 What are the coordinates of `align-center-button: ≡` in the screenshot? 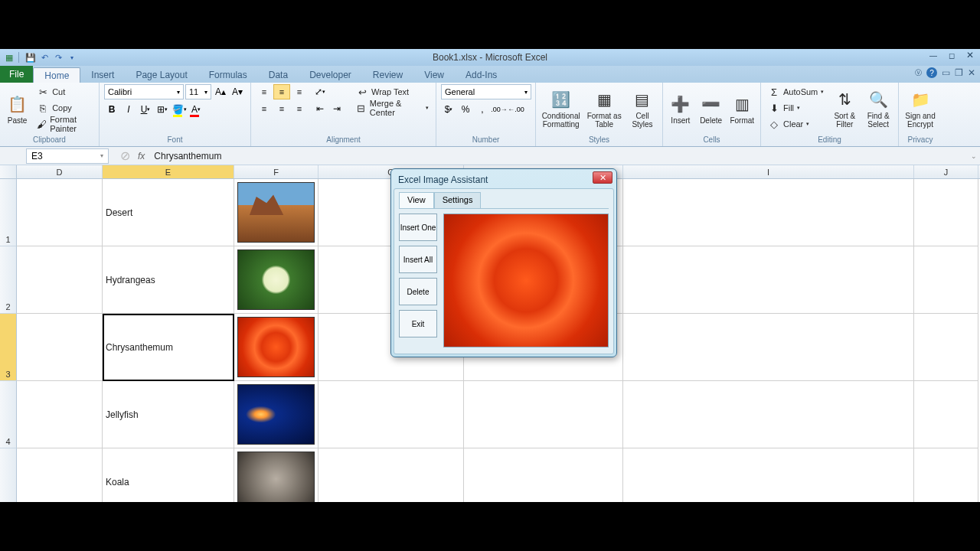 It's located at (282, 109).